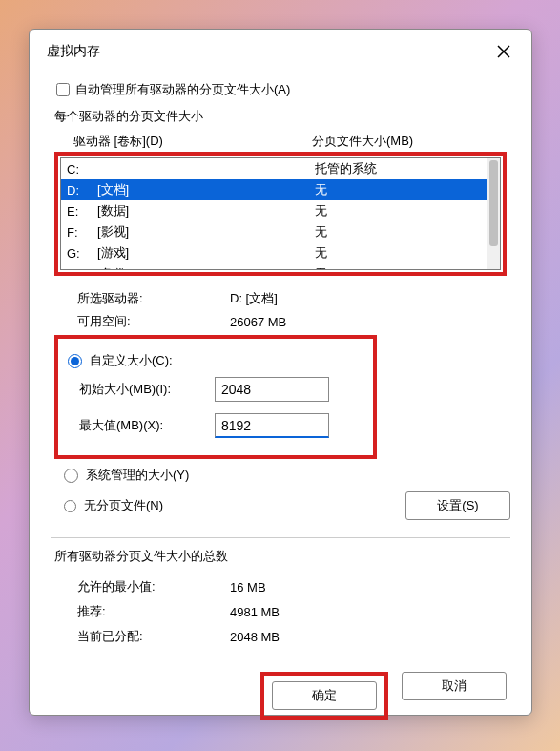  Describe the element at coordinates (71, 506) in the screenshot. I see `no-paging-radio` at that location.